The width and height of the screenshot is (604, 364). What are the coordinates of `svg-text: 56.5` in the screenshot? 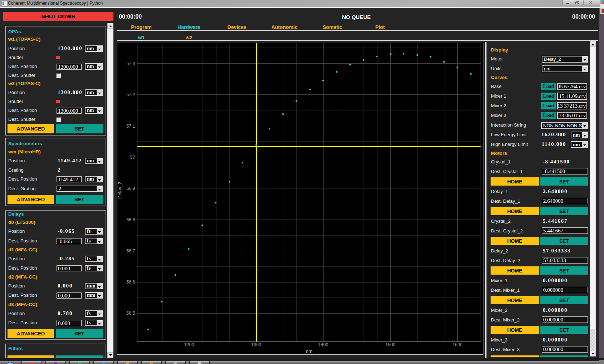 It's located at (131, 313).